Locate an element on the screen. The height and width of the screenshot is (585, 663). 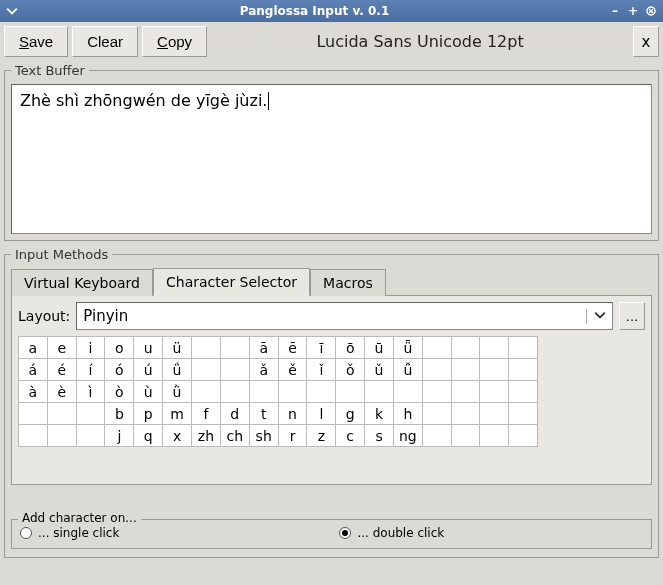
char-cell: e is located at coordinates (62, 348).